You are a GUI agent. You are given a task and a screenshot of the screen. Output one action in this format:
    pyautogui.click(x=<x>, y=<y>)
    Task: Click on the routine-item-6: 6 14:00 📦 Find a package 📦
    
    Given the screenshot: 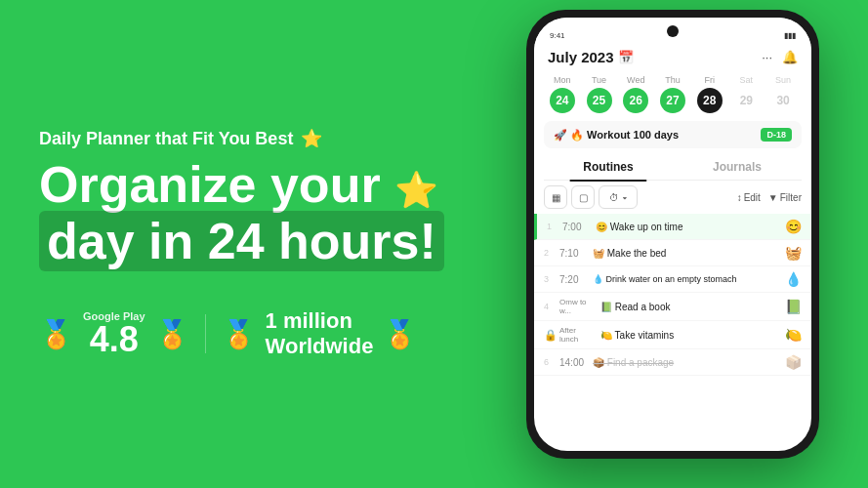 What is the action you would take?
    pyautogui.click(x=673, y=363)
    